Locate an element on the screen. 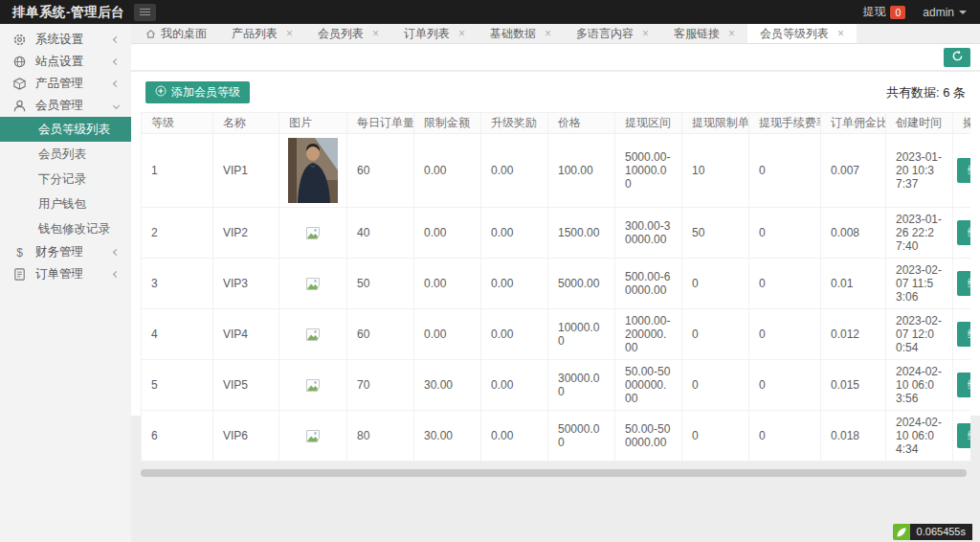  tab-my-desktop: 我的桌面 is located at coordinates (176, 34).